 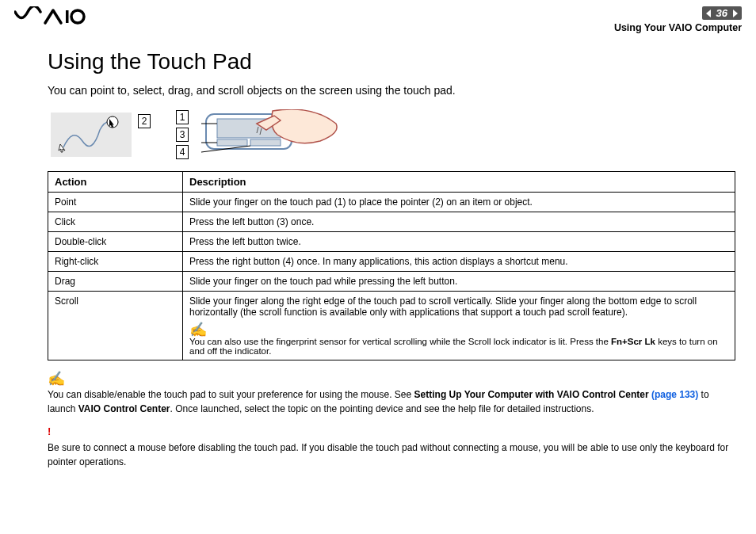 I want to click on page-title: Using the Touch Pad, so click(x=391, y=62).